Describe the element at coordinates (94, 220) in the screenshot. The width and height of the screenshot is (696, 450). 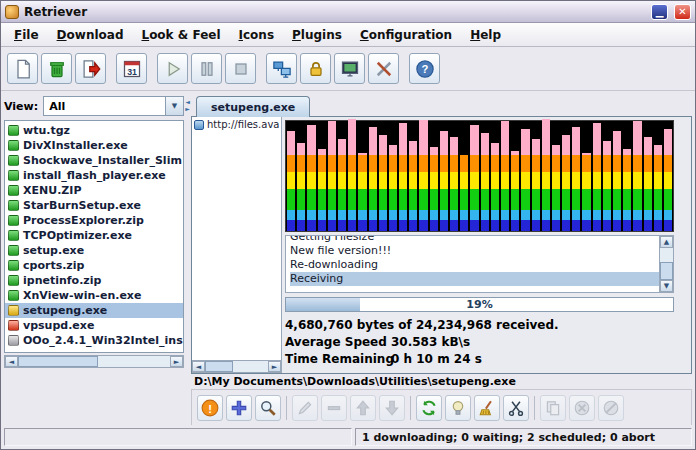
I see `list-item: ProcessExplorer.zip` at that location.